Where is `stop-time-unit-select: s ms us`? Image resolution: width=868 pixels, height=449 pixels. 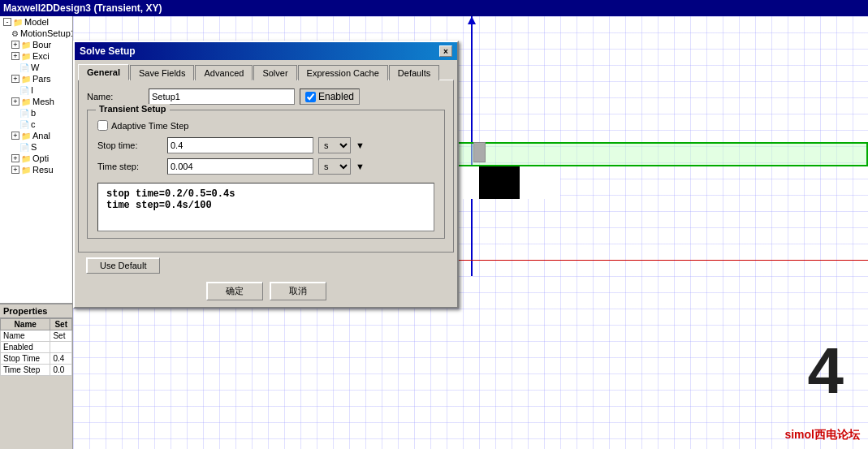
stop-time-unit-select: s ms us is located at coordinates (335, 145).